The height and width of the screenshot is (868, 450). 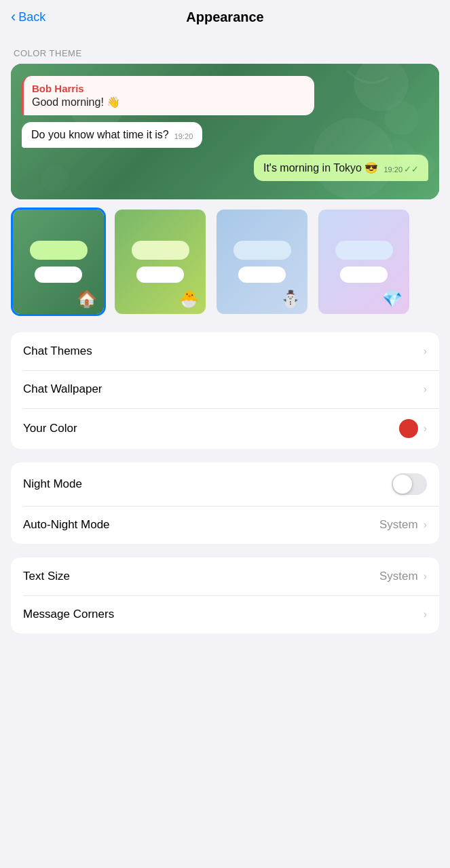 What do you see at coordinates (168, 88) in the screenshot?
I see `quote-sender: Bob Harris` at bounding box center [168, 88].